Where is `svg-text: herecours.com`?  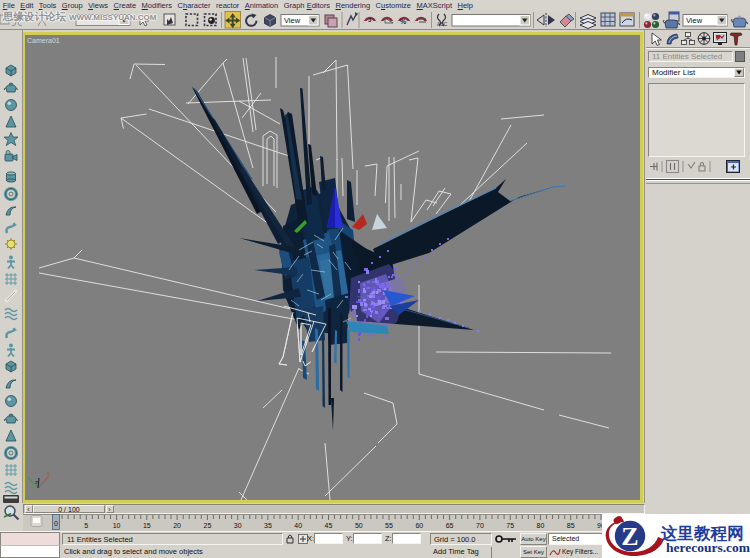 svg-text: herecours.com is located at coordinates (708, 548).